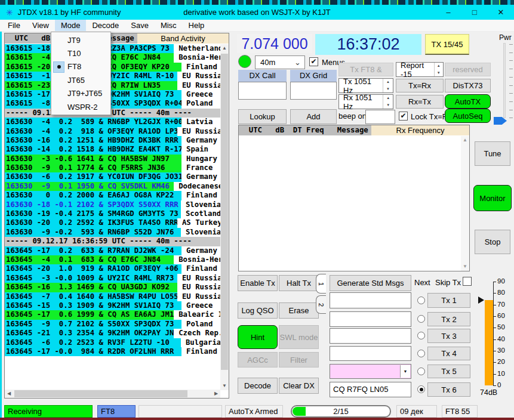 The image size is (514, 420). What do you see at coordinates (113, 94) in the screenshot?
I see `band-activity-row: 163615 -17 0.3 1909 & 9K2HM SV1AIQ 73Gre…` at bounding box center [113, 94].